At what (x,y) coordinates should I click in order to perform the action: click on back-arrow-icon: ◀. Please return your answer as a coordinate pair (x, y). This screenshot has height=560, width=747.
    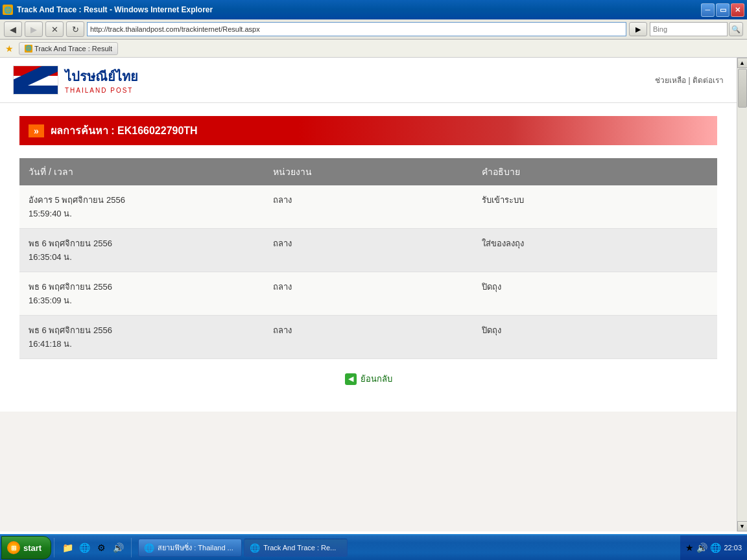
    Looking at the image, I should click on (351, 379).